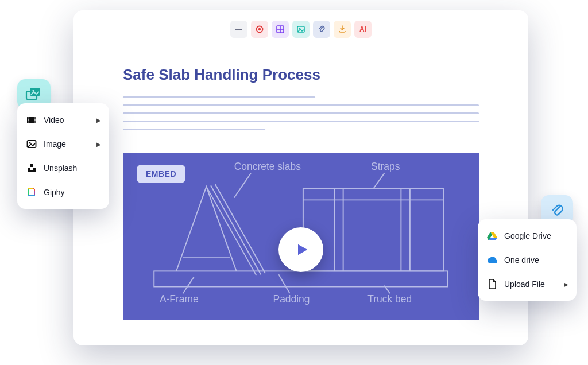 This screenshot has height=365, width=588. I want to click on play-button, so click(301, 250).